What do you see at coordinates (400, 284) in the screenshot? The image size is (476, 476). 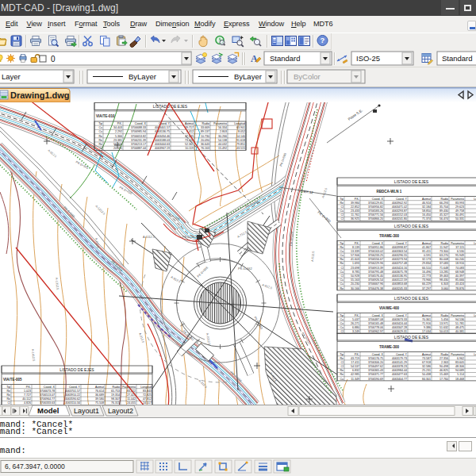 I see `svg-text: 4063853.68` at bounding box center [400, 284].